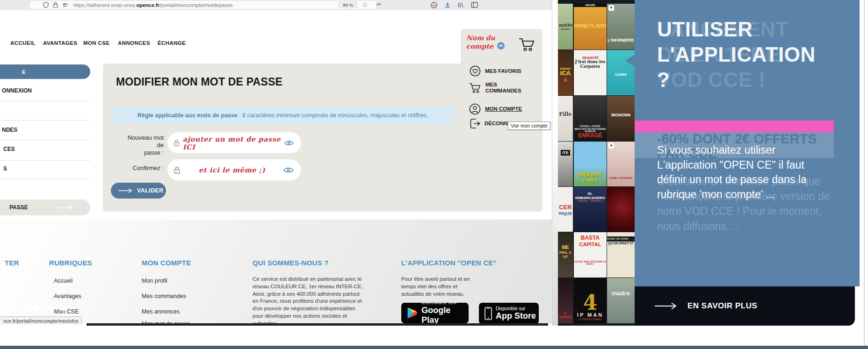 The image size is (868, 349). Describe the element at coordinates (449, 263) in the screenshot. I see `footer-application-heading: L'APPLICATION "OPEN CE"` at that location.